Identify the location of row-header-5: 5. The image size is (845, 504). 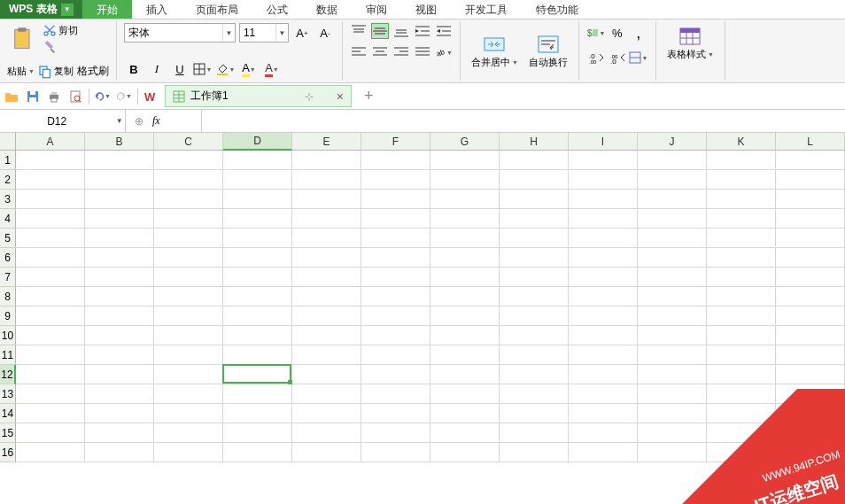
(8, 238).